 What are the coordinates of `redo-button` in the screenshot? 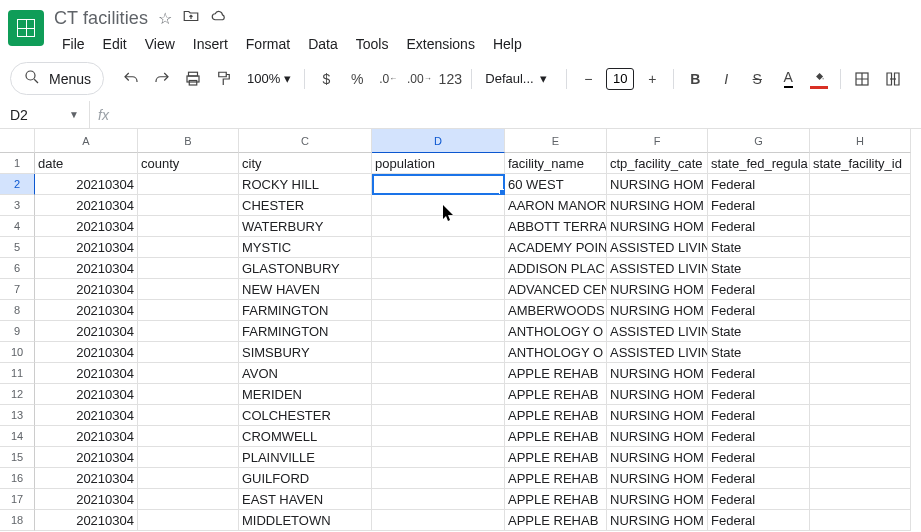 It's located at (162, 79).